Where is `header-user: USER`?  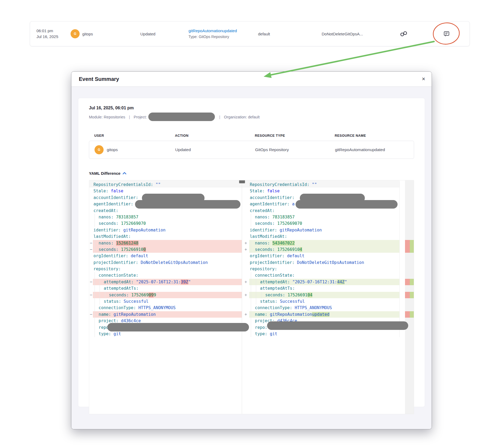
header-user: USER is located at coordinates (135, 136).